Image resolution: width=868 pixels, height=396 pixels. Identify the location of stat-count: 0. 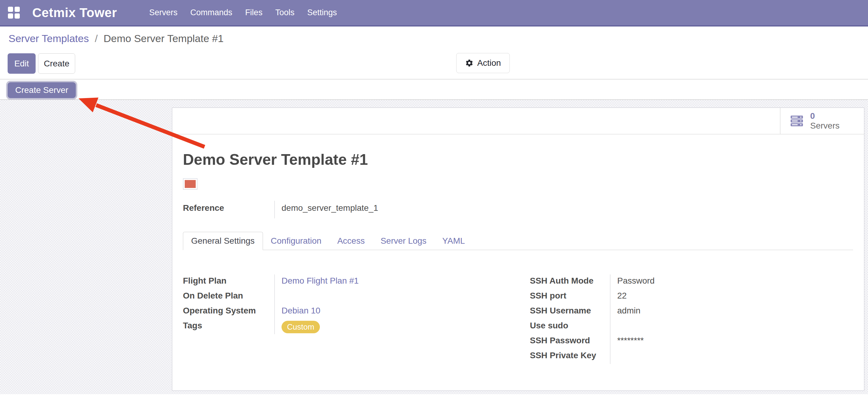
(825, 116).